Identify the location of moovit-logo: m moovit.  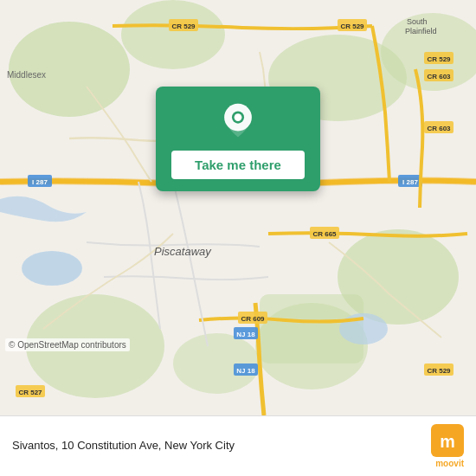
(447, 447).